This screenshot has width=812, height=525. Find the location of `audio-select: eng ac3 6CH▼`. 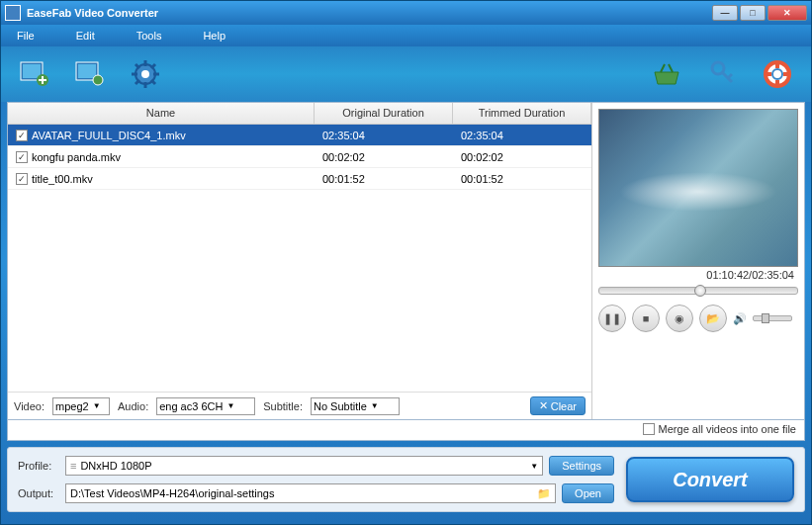

audio-select: eng ac3 6CH▼ is located at coordinates (206, 406).